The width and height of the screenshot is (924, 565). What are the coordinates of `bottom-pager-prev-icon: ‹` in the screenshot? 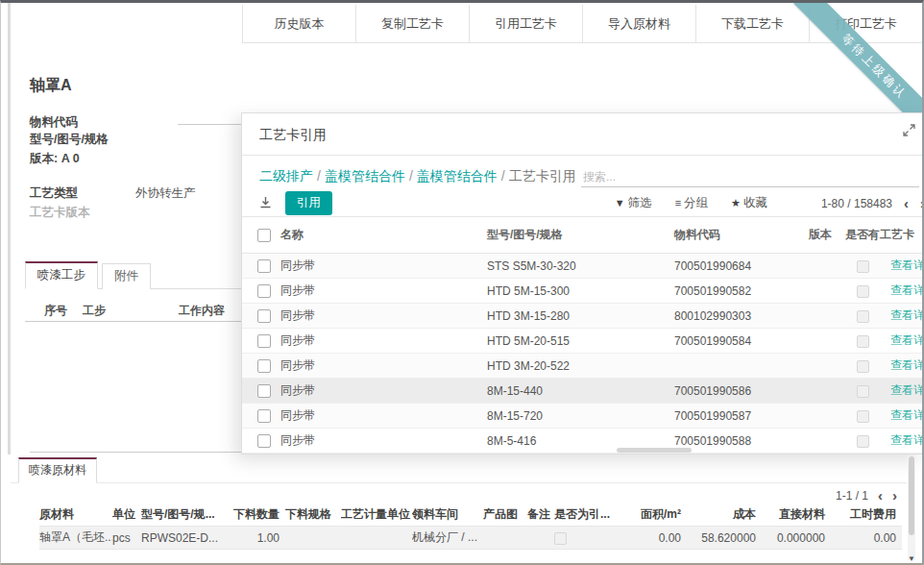 It's located at (880, 496).